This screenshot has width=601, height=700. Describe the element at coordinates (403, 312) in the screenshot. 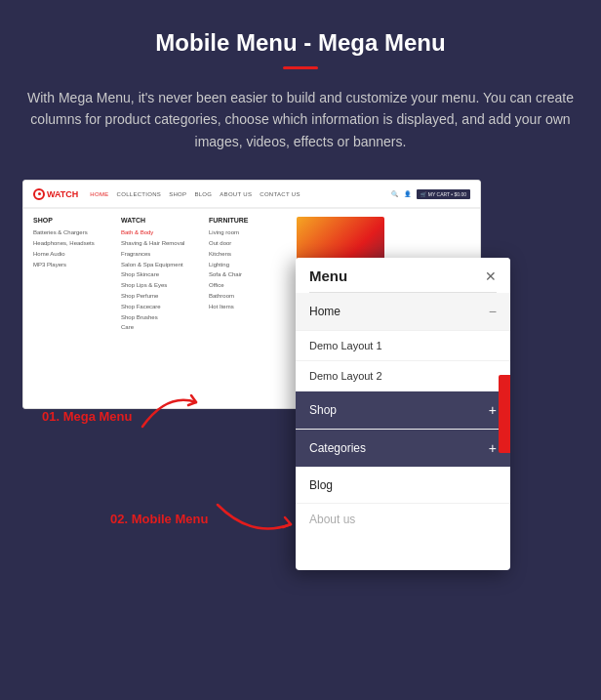

I see `mobile-item-home: Home −` at that location.